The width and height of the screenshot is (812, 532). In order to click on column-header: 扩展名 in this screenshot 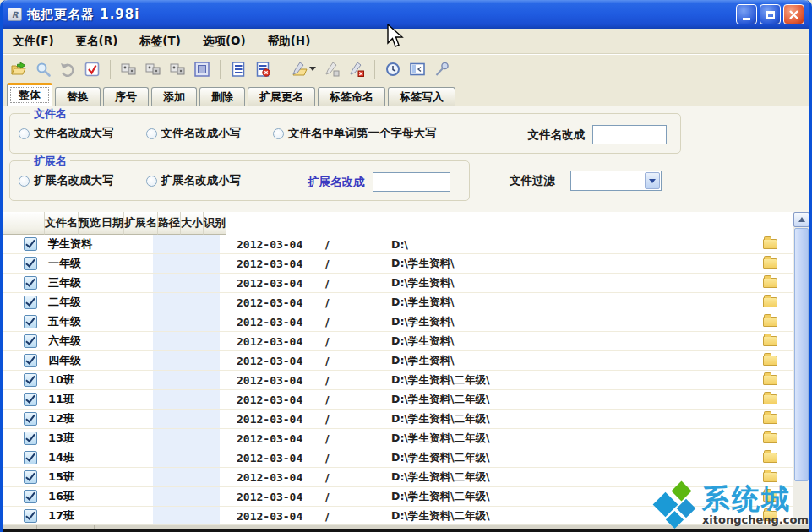, I will do `click(141, 223)`.